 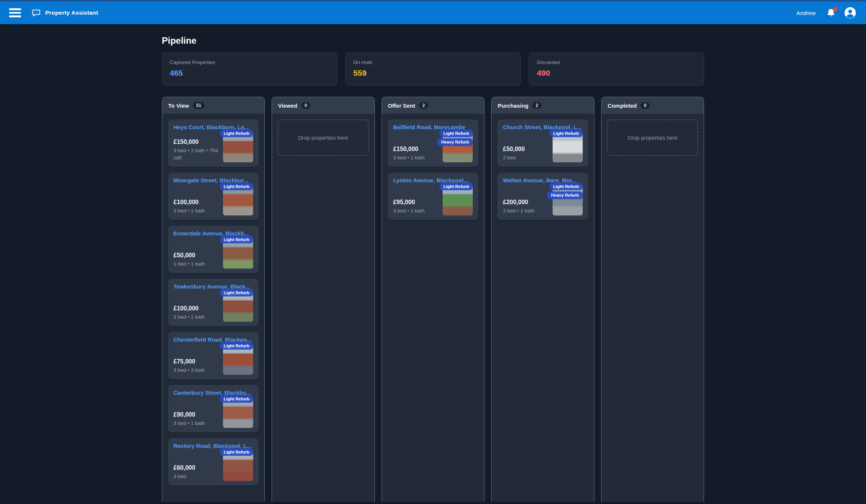 What do you see at coordinates (409, 154) in the screenshot?
I see `property-info: £150,0003 bed • 1 bath` at bounding box center [409, 154].